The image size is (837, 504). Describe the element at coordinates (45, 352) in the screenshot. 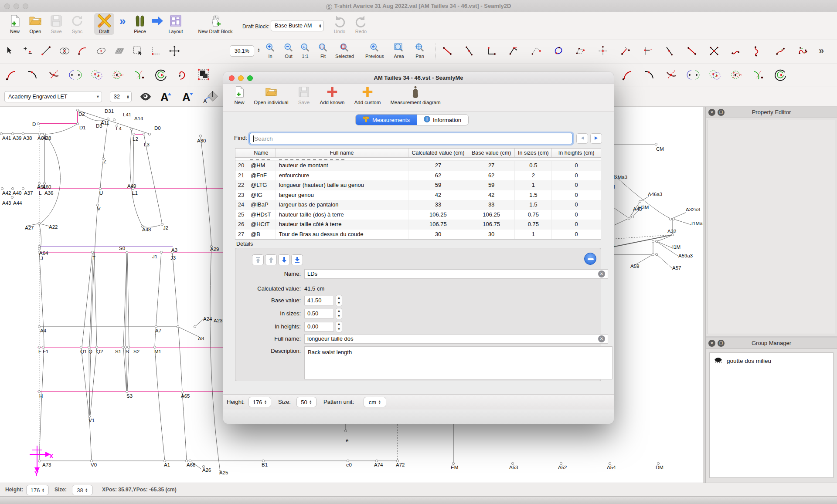

I see `point-label: F1` at that location.